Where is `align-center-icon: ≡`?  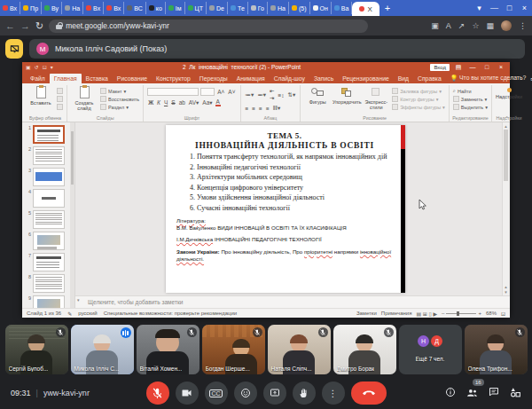 align-center-icon: ≡ is located at coordinates (254, 108).